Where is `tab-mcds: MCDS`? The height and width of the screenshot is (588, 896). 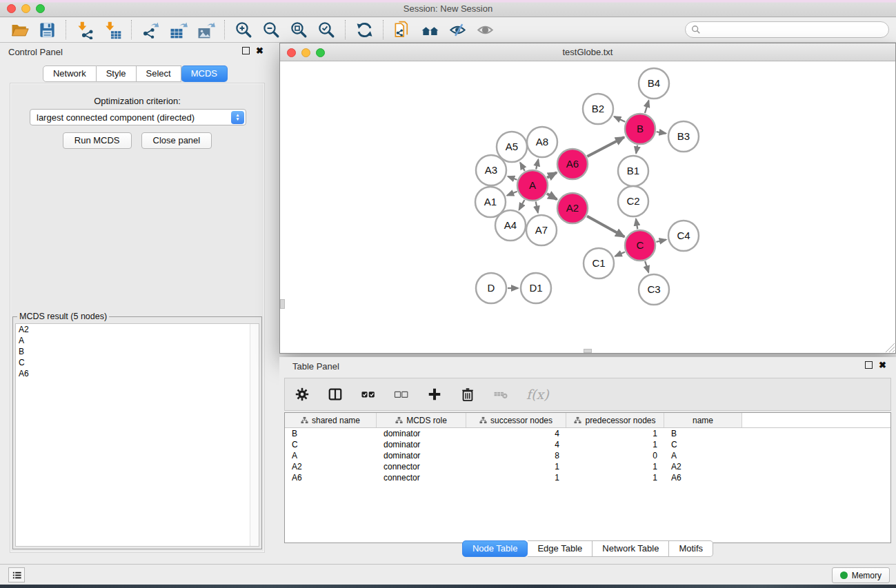
tab-mcds: MCDS is located at coordinates (204, 74).